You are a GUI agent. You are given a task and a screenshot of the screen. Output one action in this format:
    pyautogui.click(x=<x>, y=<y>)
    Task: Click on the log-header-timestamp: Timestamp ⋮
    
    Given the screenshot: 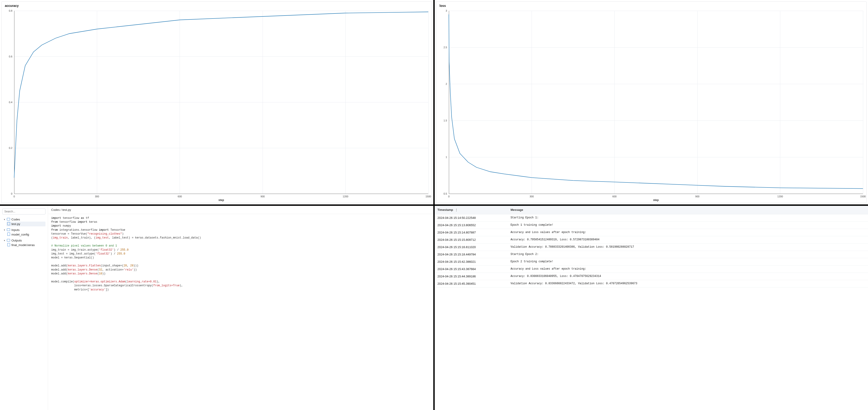 What is the action you would take?
    pyautogui.click(x=471, y=210)
    